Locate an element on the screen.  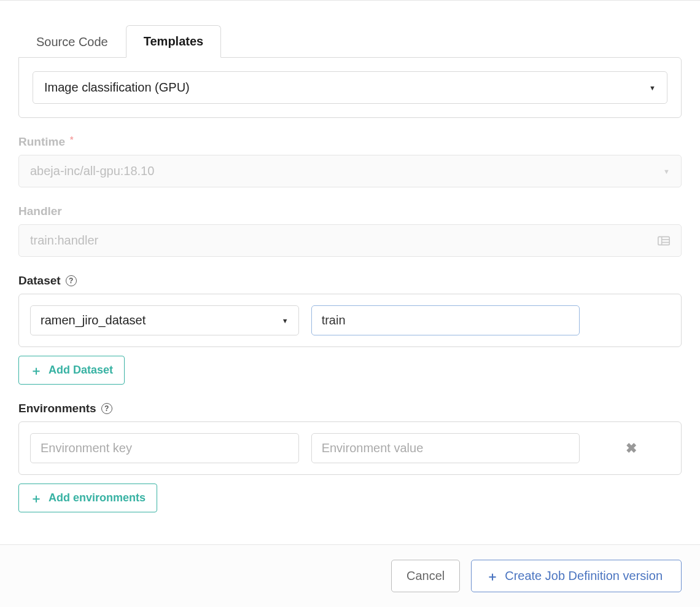
dataset-label: Dataset ? is located at coordinates (350, 281).